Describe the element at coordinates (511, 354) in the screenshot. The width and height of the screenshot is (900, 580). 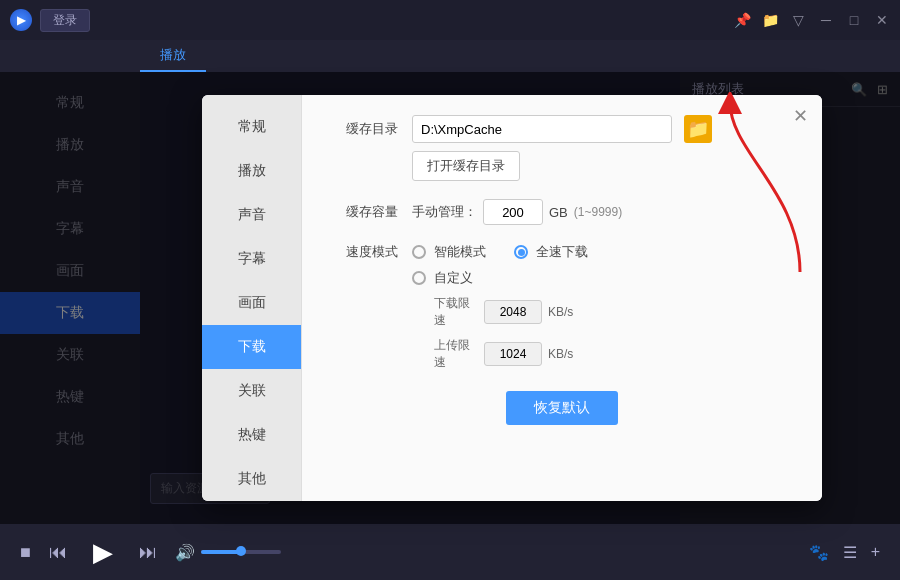
I see `upload-speed-row: 上传限速 KB/s` at that location.